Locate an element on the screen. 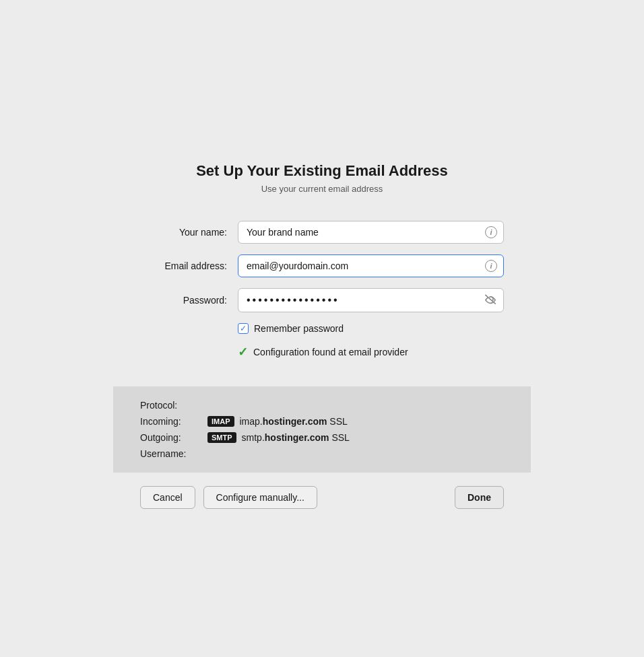 This screenshot has width=644, height=657. imap-badge: IMAP is located at coordinates (221, 421).